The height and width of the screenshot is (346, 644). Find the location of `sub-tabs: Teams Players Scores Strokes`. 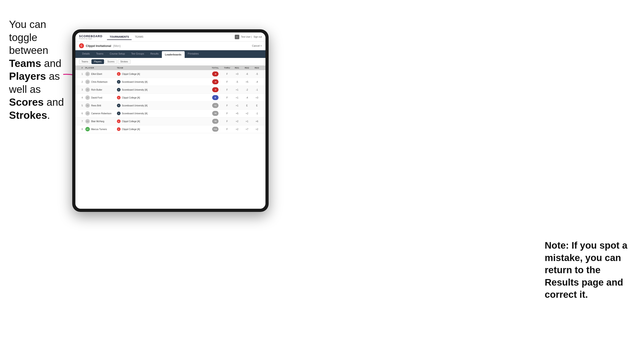

sub-tabs: Teams Players Scores Strokes is located at coordinates (170, 62).